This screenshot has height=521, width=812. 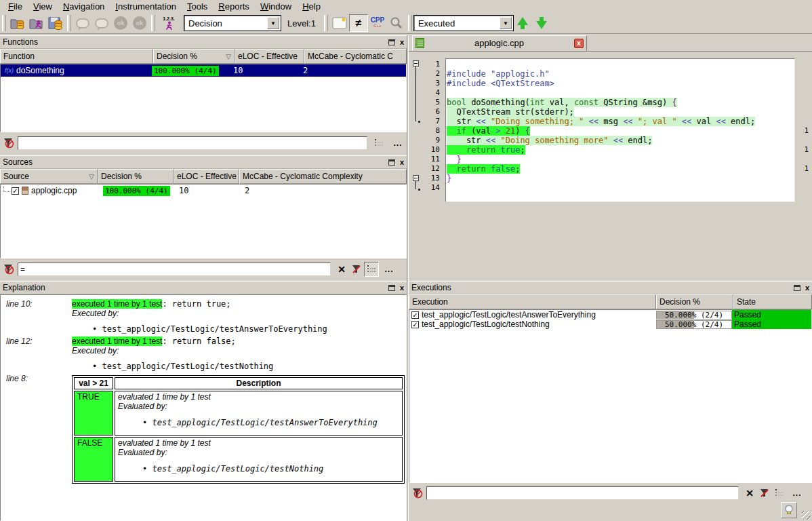 I want to click on sources-filter-input, so click(x=174, y=269).